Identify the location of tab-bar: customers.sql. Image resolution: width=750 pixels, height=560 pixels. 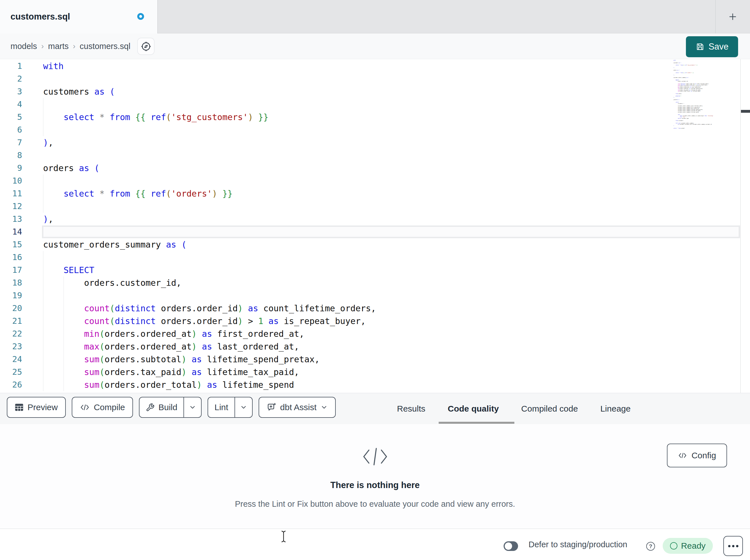
(375, 17).